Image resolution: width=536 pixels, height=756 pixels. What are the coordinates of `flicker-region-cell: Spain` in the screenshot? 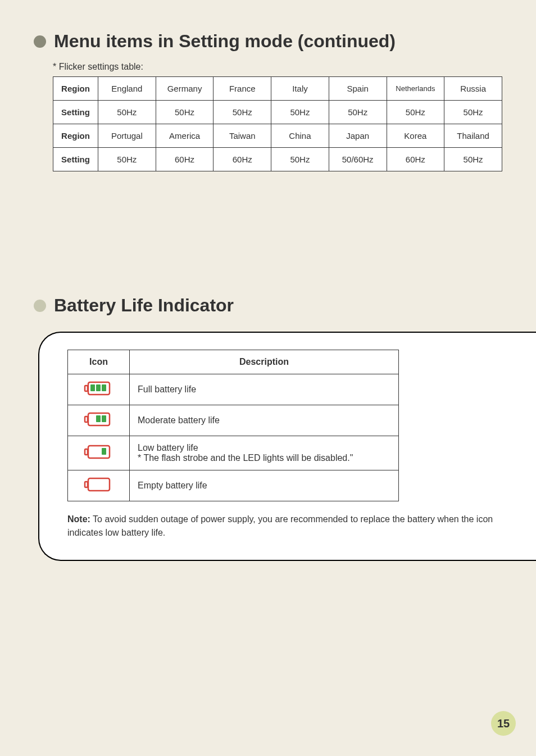 It's located at (357, 89).